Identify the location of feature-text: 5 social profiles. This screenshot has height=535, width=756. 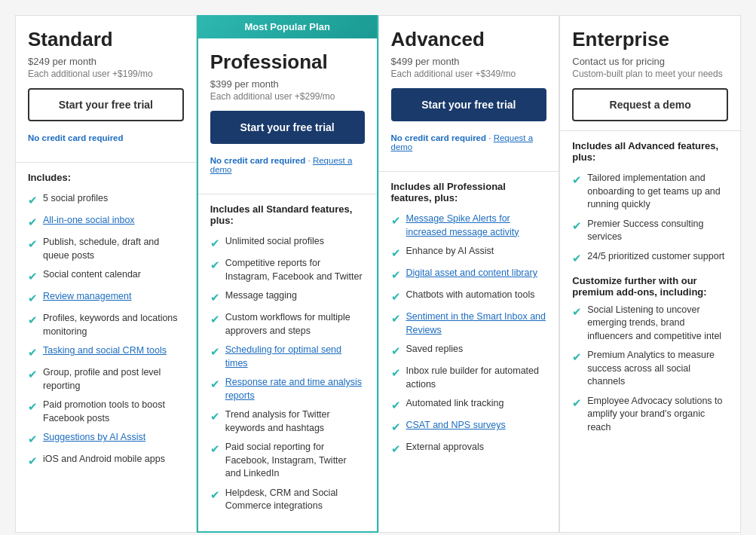
(75, 199).